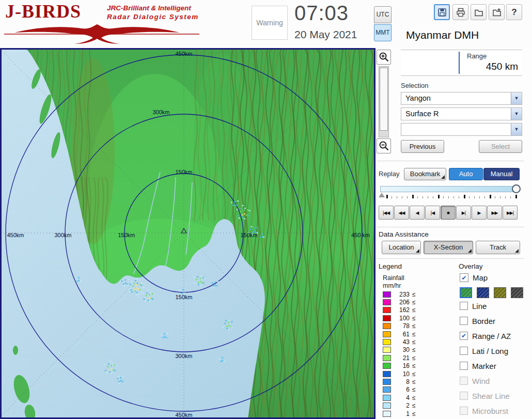  What do you see at coordinates (402, 406) in the screenshot?
I see `legend-value: 2` at bounding box center [402, 406].